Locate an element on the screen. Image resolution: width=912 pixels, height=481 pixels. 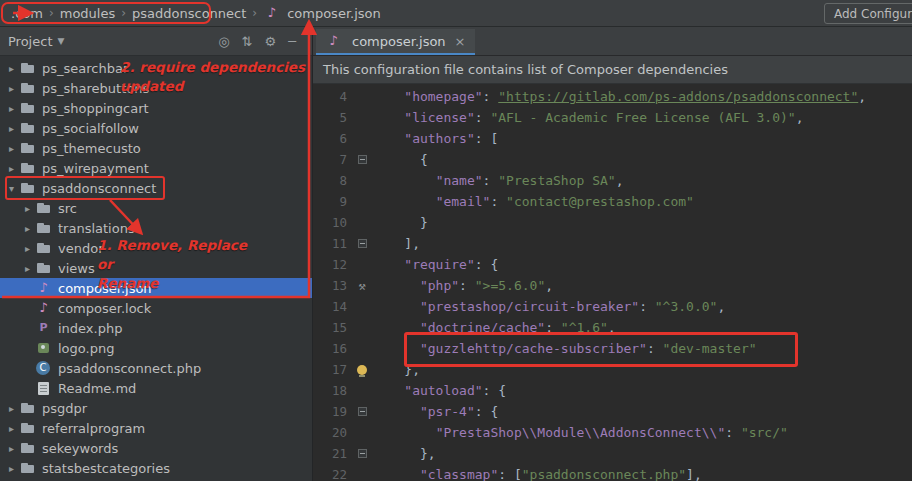
code-line-5: 5 "license": "AFL - Academic Free Licens… is located at coordinates (612, 118).